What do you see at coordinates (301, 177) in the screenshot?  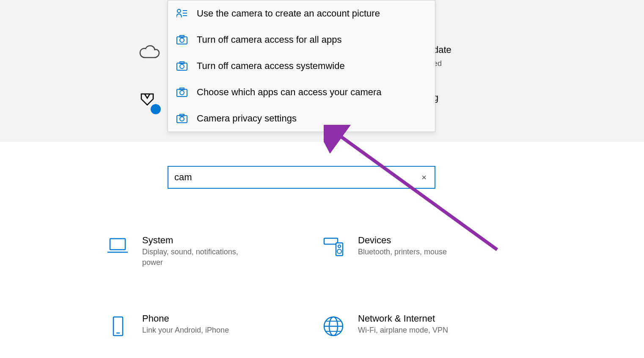 I see `settings-search-box: ×` at bounding box center [301, 177].